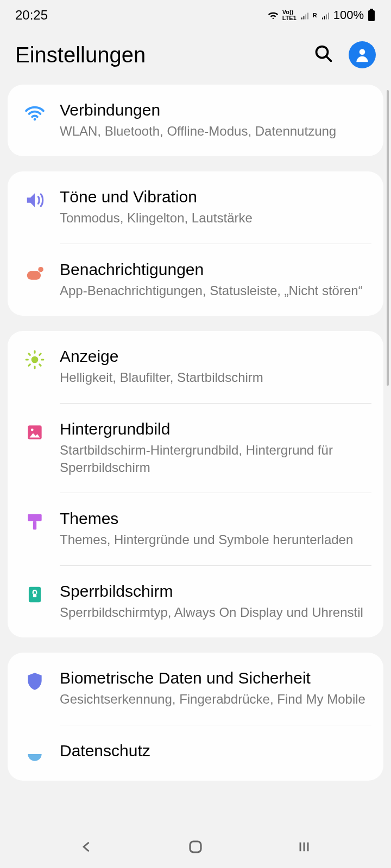  Describe the element at coordinates (216, 356) in the screenshot. I see `item-title: Anzeige` at that location.